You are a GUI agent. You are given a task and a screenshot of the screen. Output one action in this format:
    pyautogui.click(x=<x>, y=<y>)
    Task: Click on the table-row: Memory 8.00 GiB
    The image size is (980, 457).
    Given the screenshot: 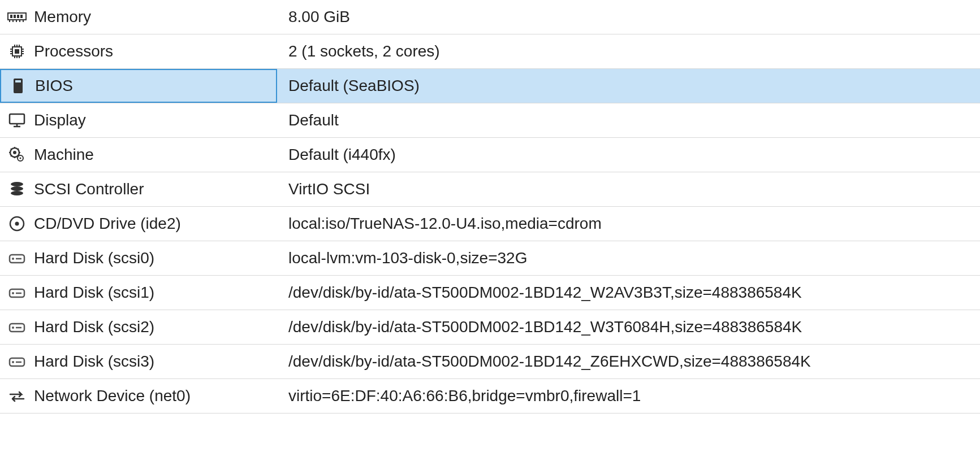 What is the action you would take?
    pyautogui.click(x=490, y=17)
    